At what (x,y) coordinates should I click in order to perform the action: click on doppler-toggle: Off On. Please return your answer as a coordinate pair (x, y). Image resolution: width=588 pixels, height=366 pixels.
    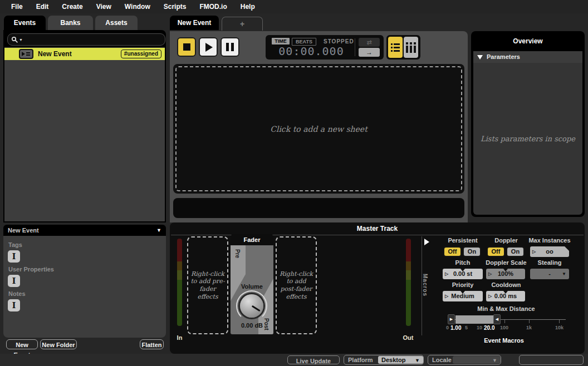
    Looking at the image, I should click on (506, 251).